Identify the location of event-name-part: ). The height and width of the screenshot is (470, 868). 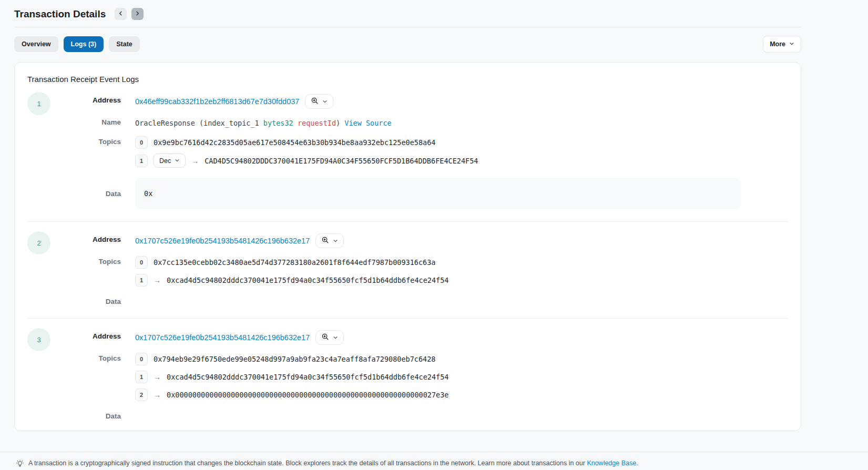
(340, 123).